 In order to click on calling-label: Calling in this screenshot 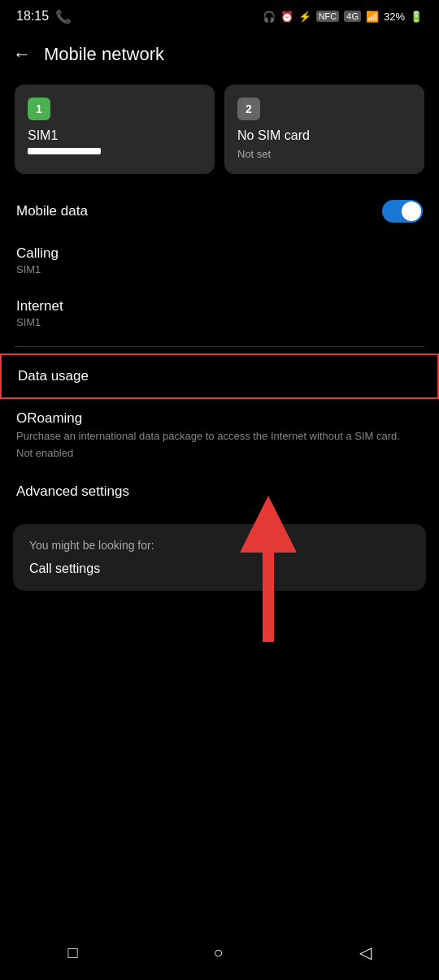, I will do `click(37, 254)`.